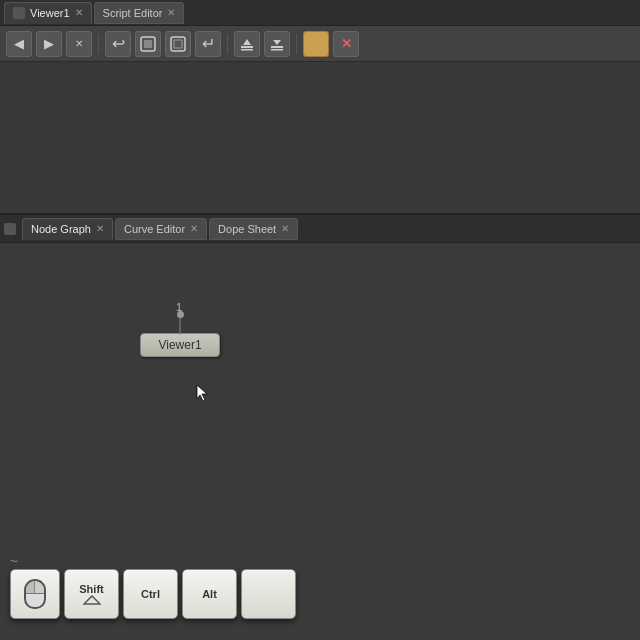 Image resolution: width=640 pixels, height=640 pixels. Describe the element at coordinates (148, 44) in the screenshot. I see `viewer-button` at that location.